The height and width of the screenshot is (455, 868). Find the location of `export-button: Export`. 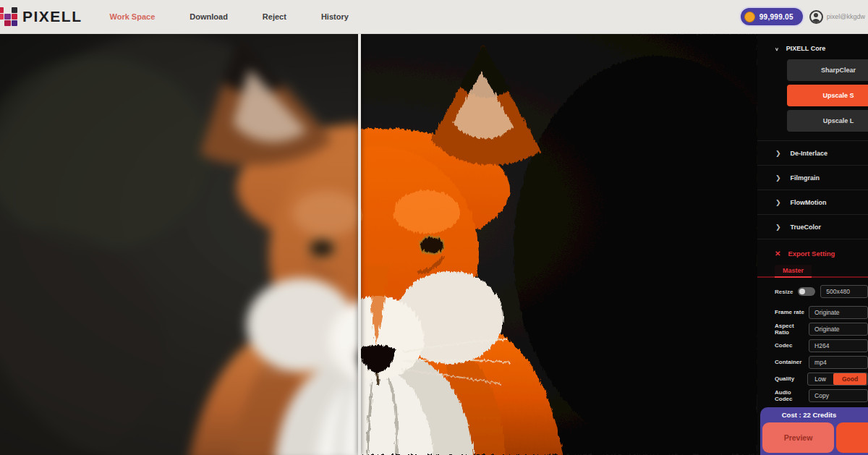

export-button: Export is located at coordinates (852, 438).